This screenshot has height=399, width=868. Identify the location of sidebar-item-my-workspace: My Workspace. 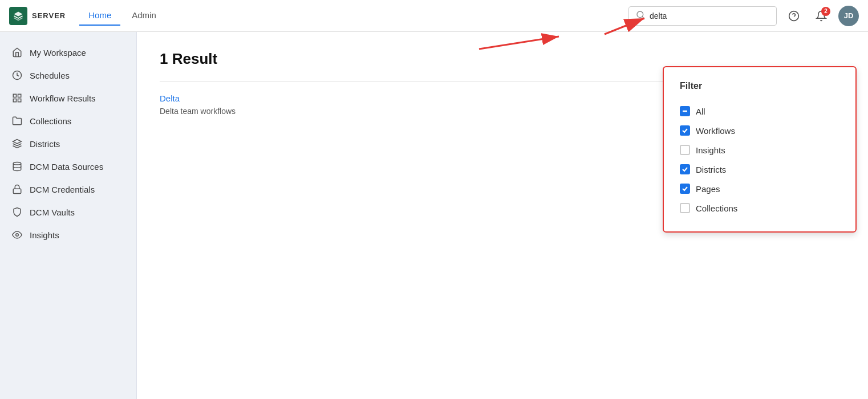
(68, 52).